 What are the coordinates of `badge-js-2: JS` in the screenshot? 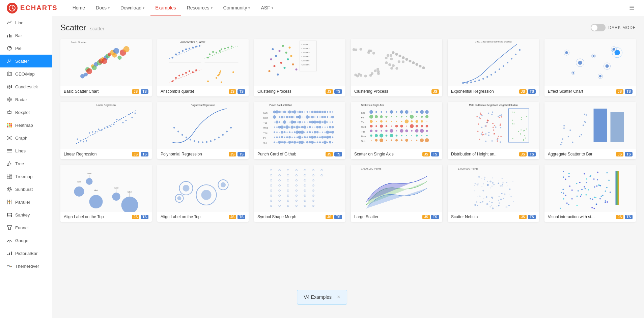 It's located at (329, 92).